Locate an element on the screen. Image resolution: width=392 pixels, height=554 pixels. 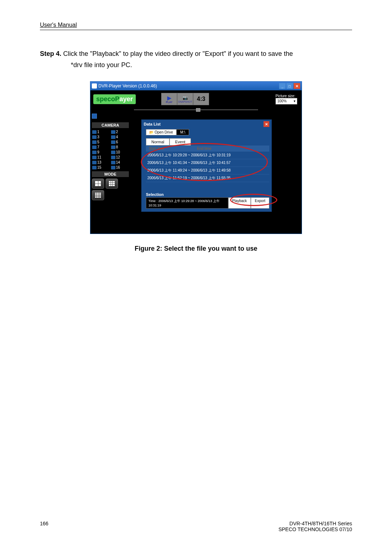
snapshot-button: 📷 SNAPSHOT is located at coordinates (185, 99).